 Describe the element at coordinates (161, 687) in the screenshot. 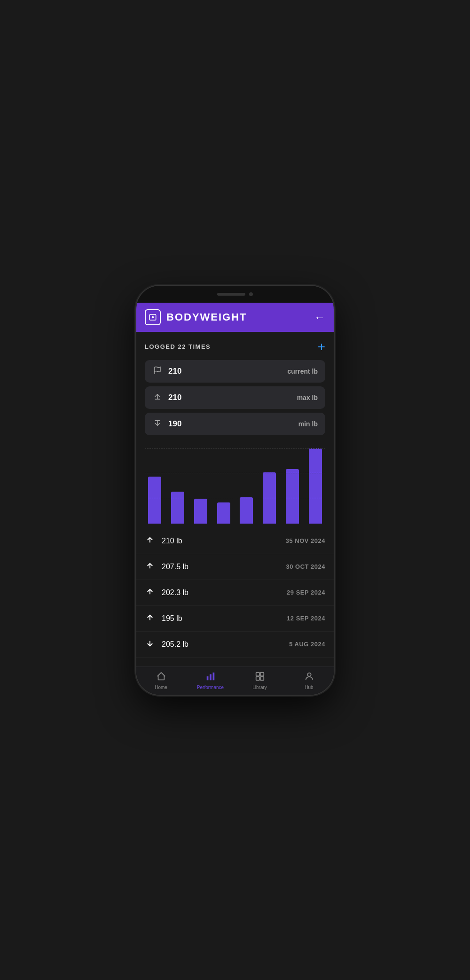

I see `nav-home-label: Home` at that location.